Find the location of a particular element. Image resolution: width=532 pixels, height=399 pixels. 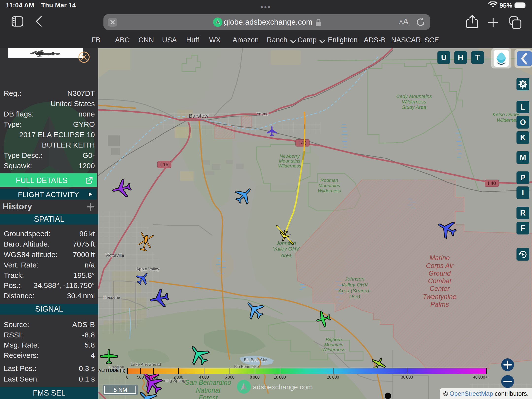

svg-text: Marine is located at coordinates (440, 258).